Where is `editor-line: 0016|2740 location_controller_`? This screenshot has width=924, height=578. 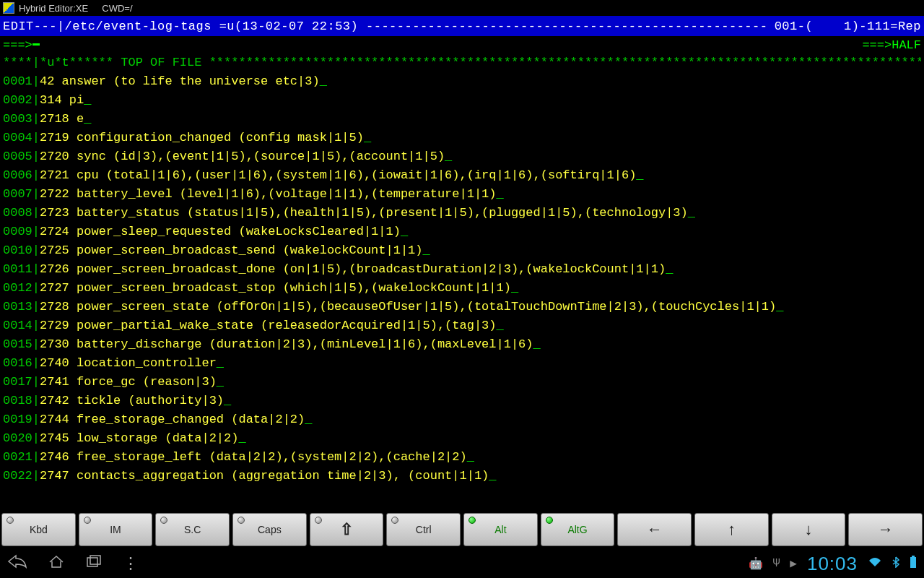 editor-line: 0016|2740 location_controller_ is located at coordinates (462, 363).